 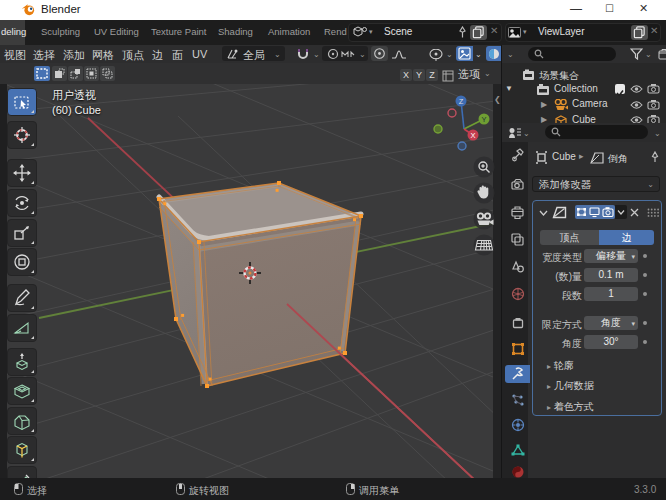 I want to click on svg-text: Z, so click(x=462, y=102).